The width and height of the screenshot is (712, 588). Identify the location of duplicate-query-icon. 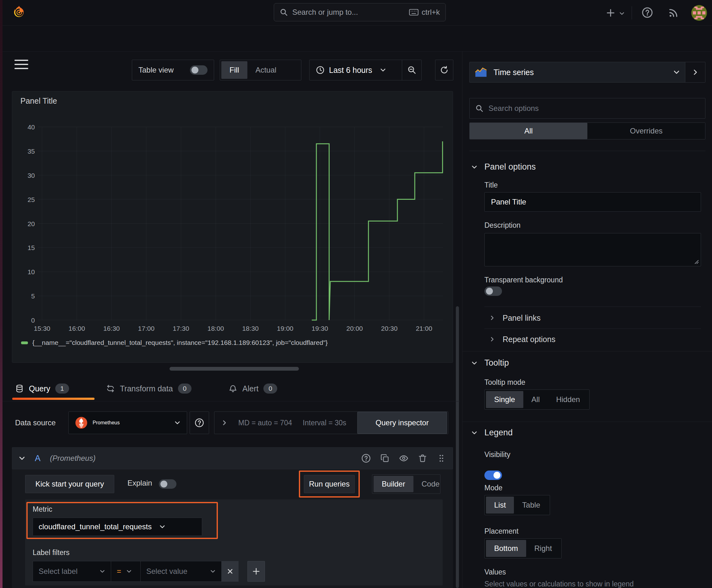
(385, 458).